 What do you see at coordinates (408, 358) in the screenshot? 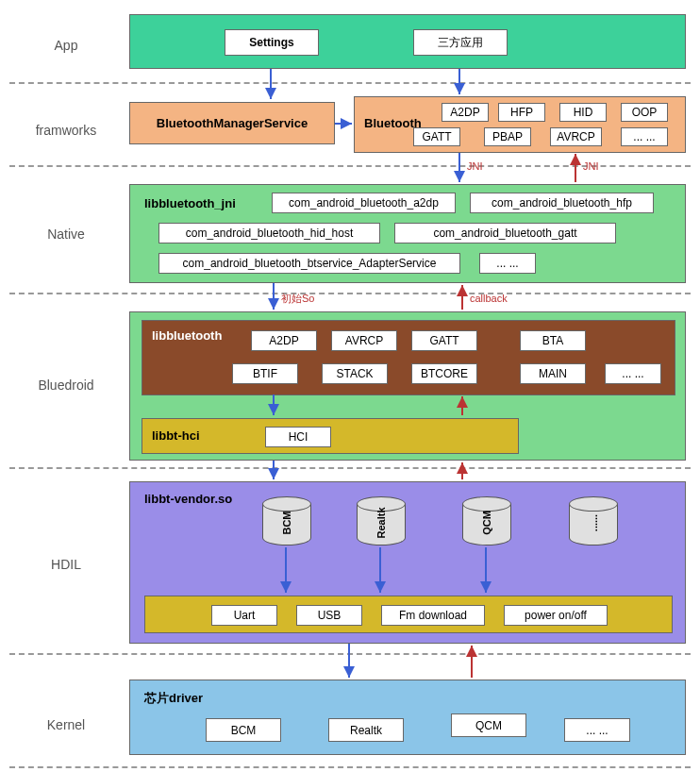
I see `libbluetooth-box: libbluetooth A2DP AVRCP GATT BTA BTIF ST…` at bounding box center [408, 358].